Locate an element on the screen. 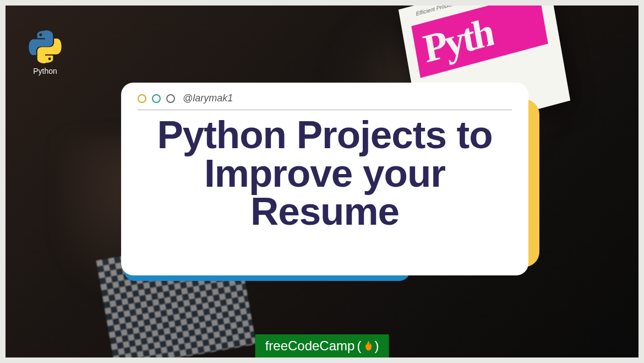 The height and width of the screenshot is (363, 644). paren-open-icon: ( is located at coordinates (359, 346).